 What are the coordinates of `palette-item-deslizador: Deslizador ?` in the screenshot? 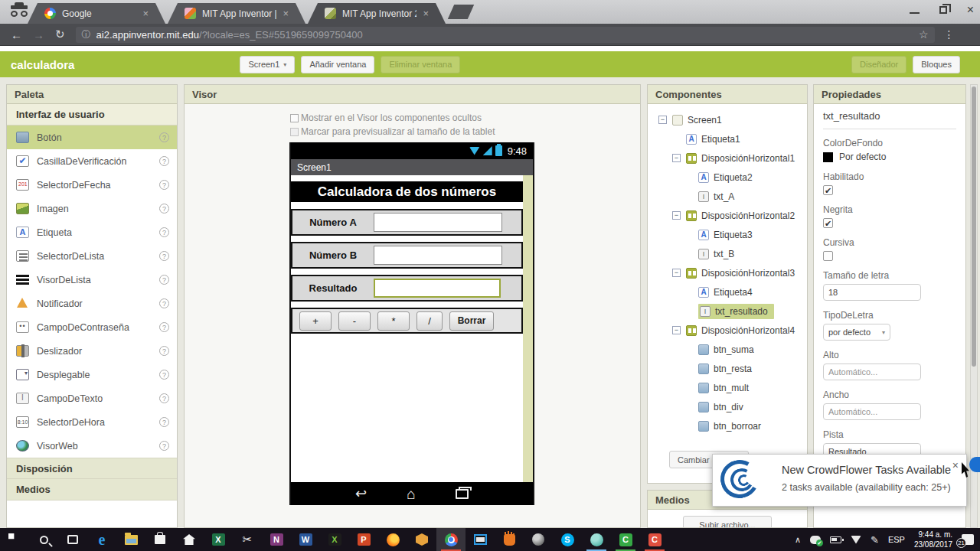 It's located at (92, 350).